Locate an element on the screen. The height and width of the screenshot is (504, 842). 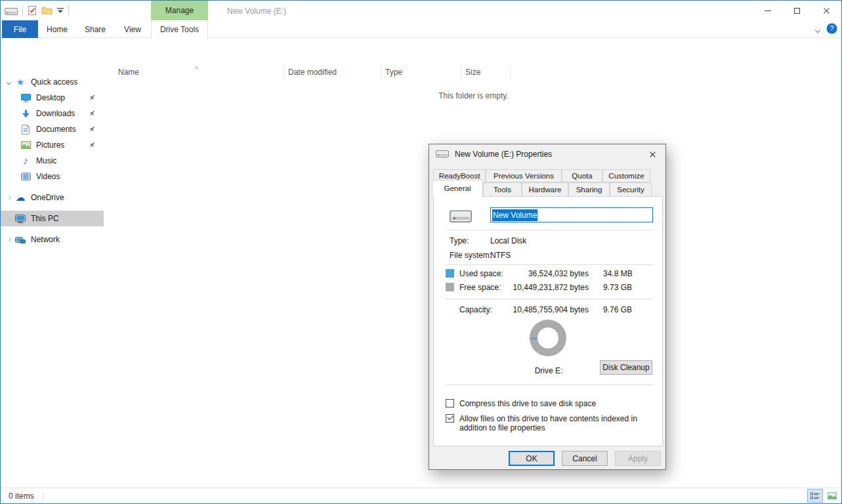
used-space-label: Used space: is located at coordinates (482, 274).